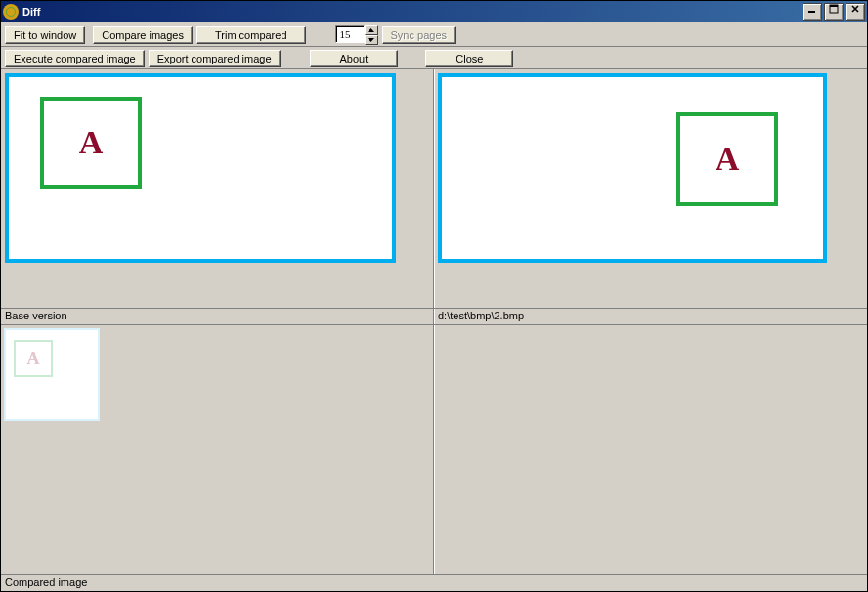 This screenshot has width=868, height=592. Describe the element at coordinates (855, 12) in the screenshot. I see `close-button` at that location.